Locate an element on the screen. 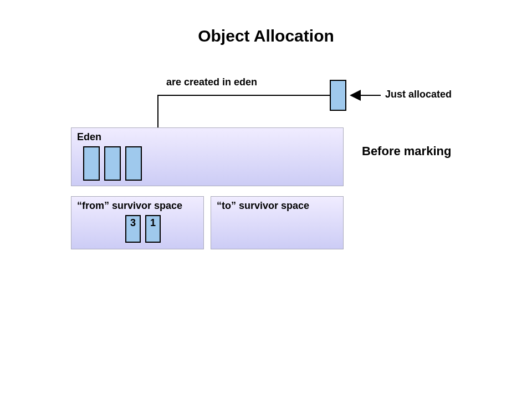 The image size is (532, 399). region-from-survivor-title: “from” survivor space is located at coordinates (130, 206).